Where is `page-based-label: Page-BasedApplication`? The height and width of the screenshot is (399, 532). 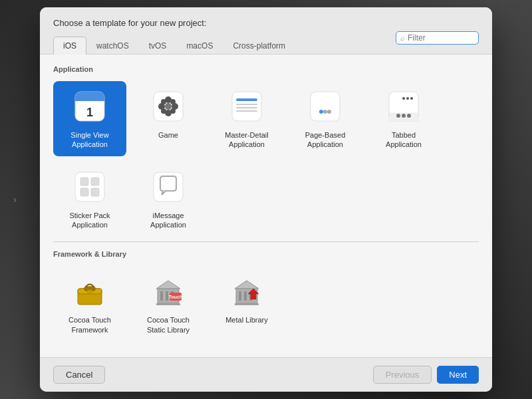
page-based-label: Page-BasedApplication is located at coordinates (326, 140).